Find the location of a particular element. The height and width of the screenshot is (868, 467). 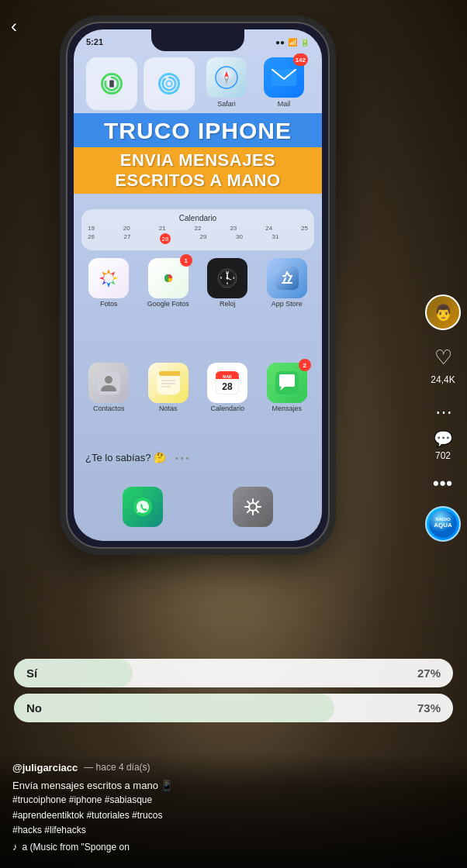

mensajes-label: Mensajes is located at coordinates (287, 408).